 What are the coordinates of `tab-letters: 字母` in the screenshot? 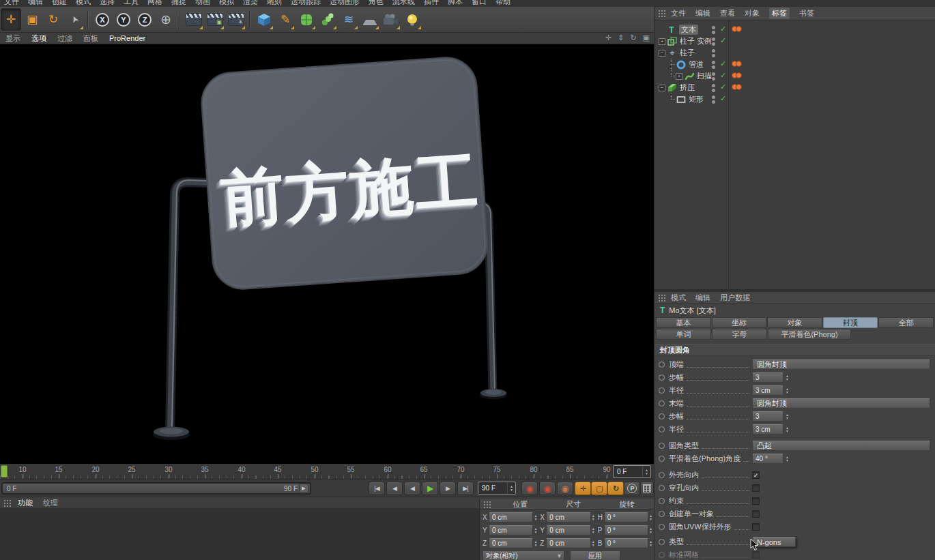 It's located at (740, 334).